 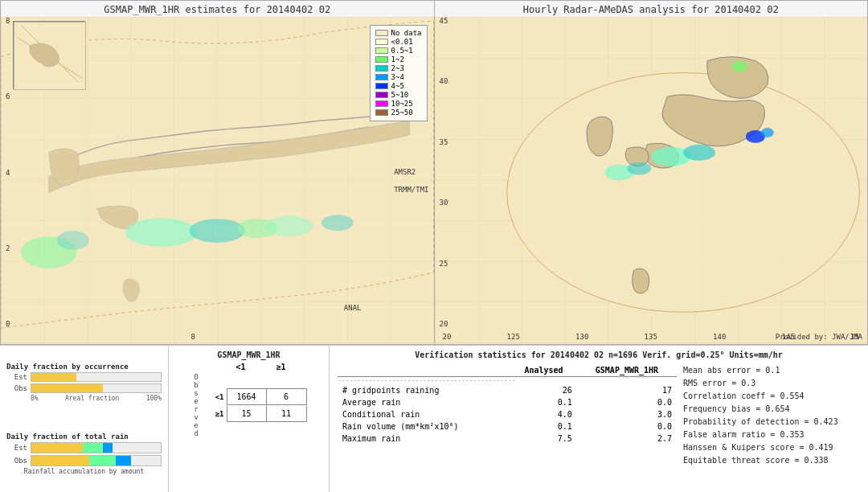 I want to click on obs-vertical-label: O b s e r v e d, so click(x=197, y=405).